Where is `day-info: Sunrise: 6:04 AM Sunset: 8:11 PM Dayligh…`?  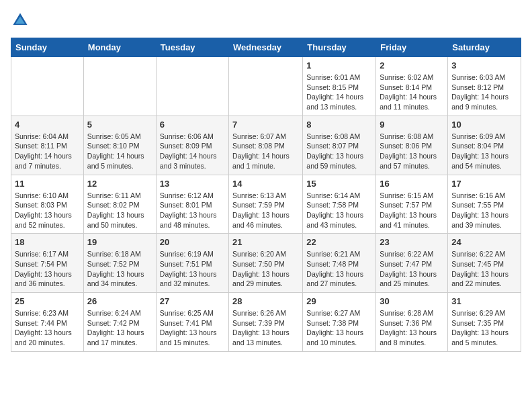
day-info: Sunrise: 6:04 AM Sunset: 8:11 PM Dayligh… is located at coordinates (47, 152).